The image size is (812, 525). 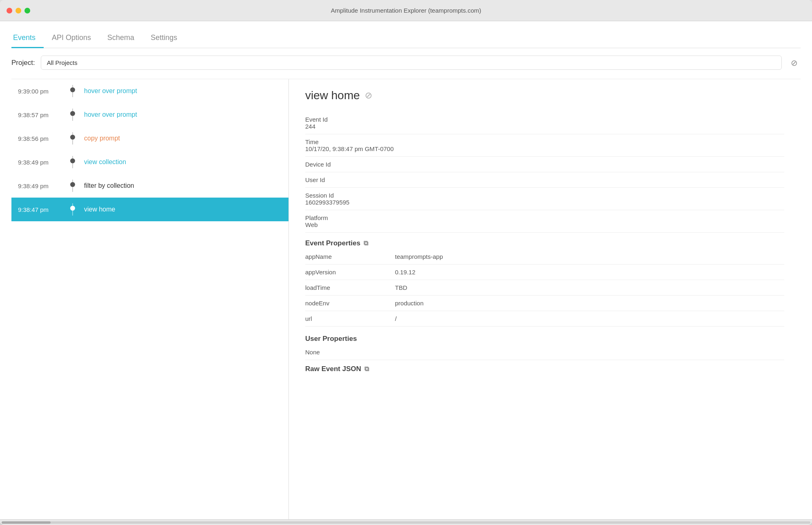 What do you see at coordinates (545, 202) in the screenshot?
I see `session-id-value: 1602993379595` at bounding box center [545, 202].